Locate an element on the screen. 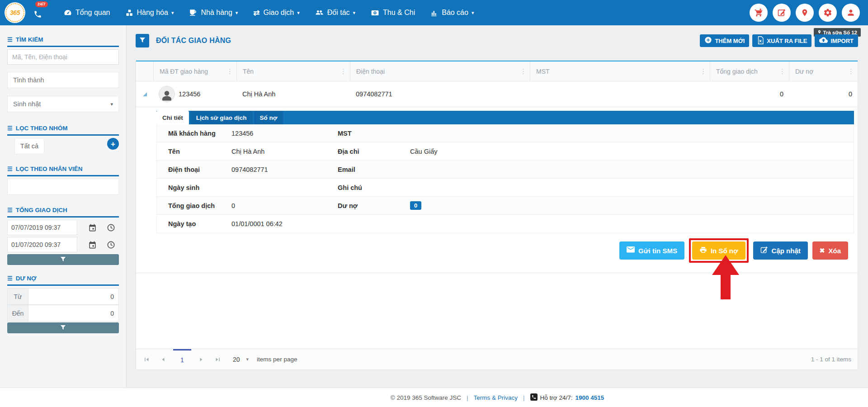  menu-item-hang-hoa: Hàng hóa ▾ is located at coordinates (150, 13).